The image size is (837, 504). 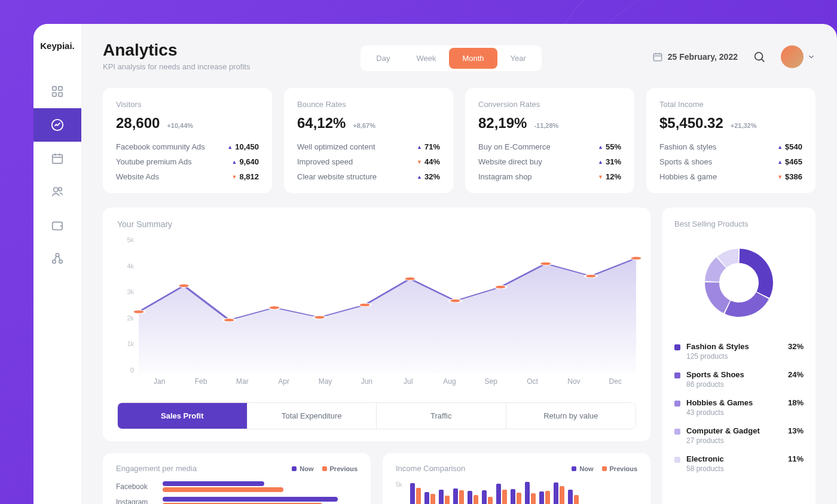 I want to click on income-legend: Now Previous, so click(x=604, y=469).